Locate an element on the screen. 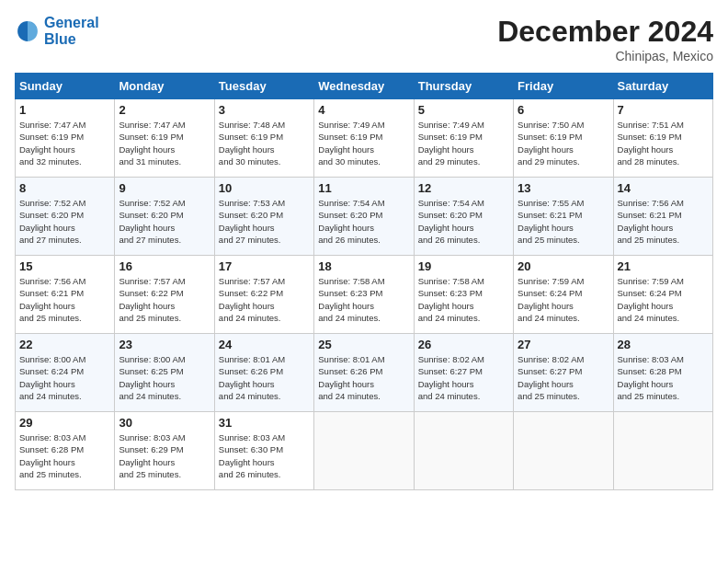 The width and height of the screenshot is (728, 563). calendar-header-thursday: Thursday is located at coordinates (463, 86).